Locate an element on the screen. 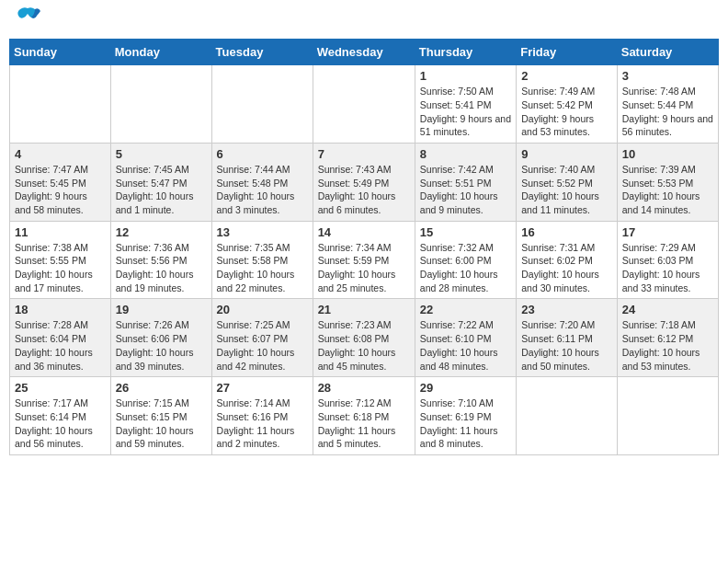  day-number: 6 is located at coordinates (263, 155).